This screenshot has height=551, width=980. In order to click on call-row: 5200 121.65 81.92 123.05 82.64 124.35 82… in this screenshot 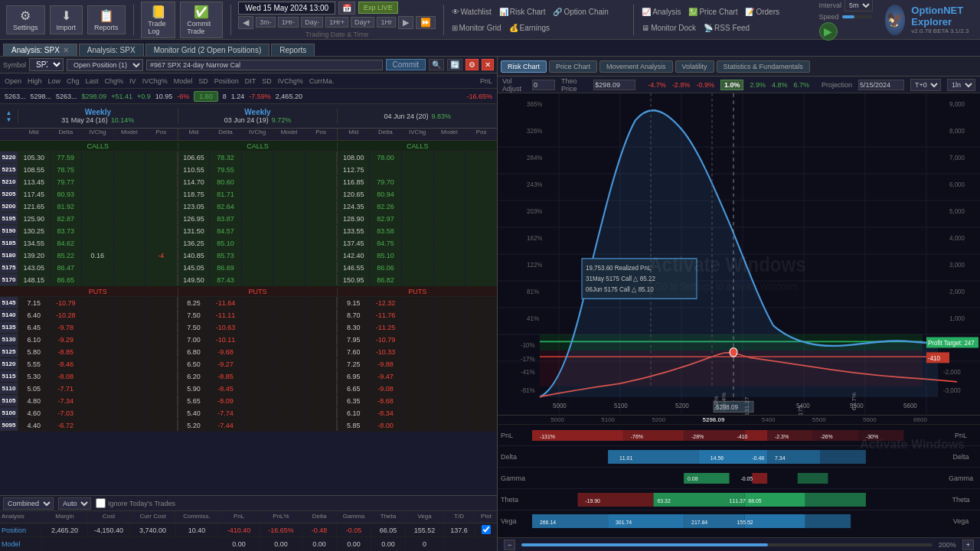, I will do `click(248, 207)`.